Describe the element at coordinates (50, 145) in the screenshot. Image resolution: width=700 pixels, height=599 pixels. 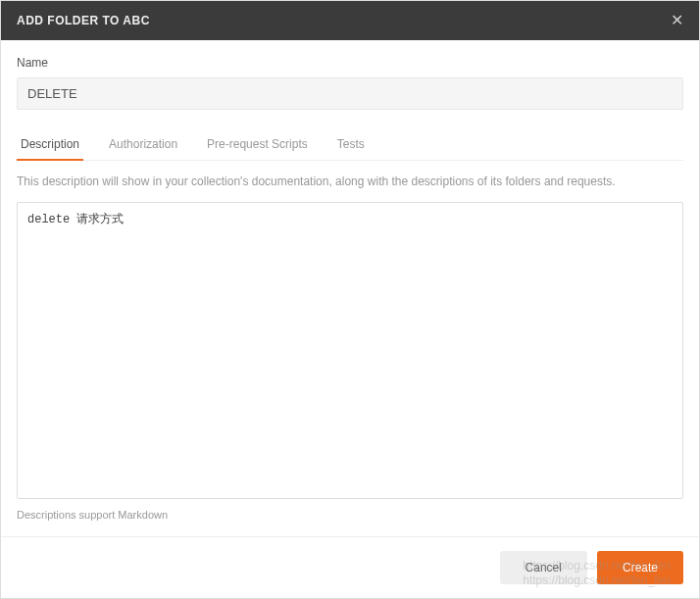
I see `tab-description: Description` at that location.